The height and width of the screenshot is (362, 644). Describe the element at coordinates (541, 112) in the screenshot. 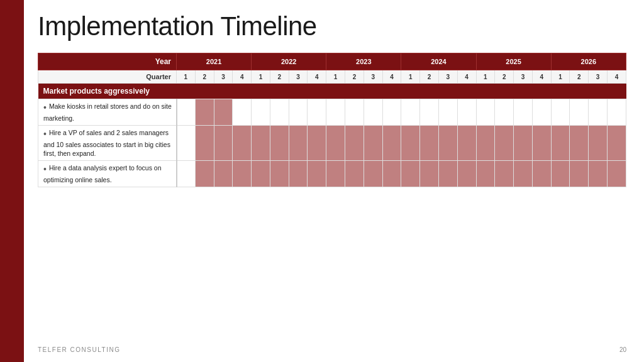

I see `cell-r1-q20` at that location.